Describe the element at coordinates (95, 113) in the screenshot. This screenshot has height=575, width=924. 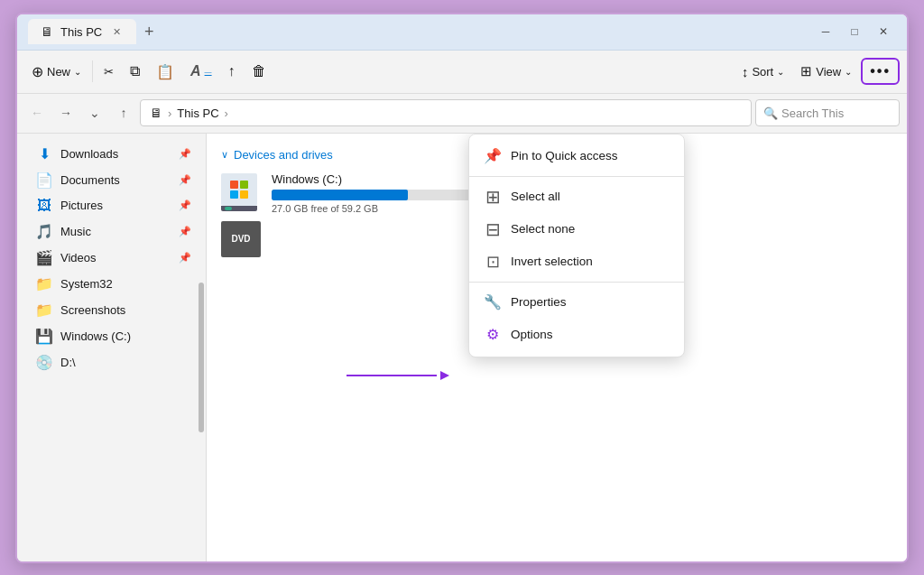
I see `history-icon: ⌄` at that location.